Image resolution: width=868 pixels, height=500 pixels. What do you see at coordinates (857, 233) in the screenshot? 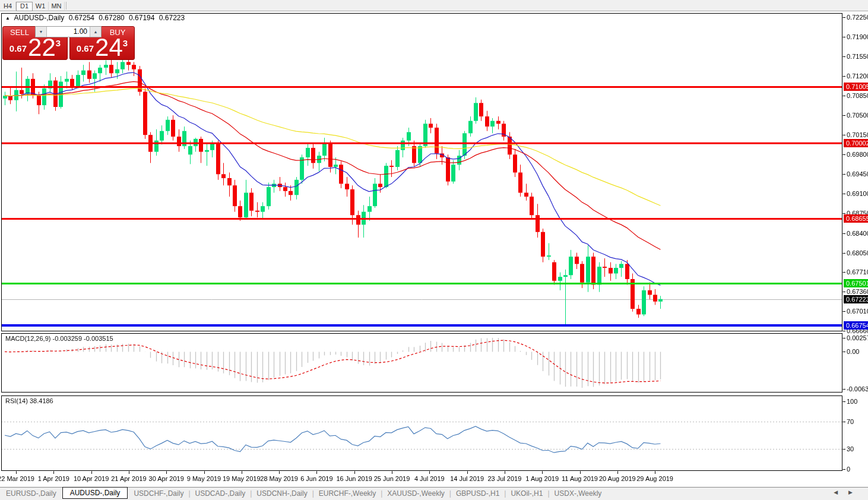
I see `price-axis-label: 0.68400` at bounding box center [857, 233].